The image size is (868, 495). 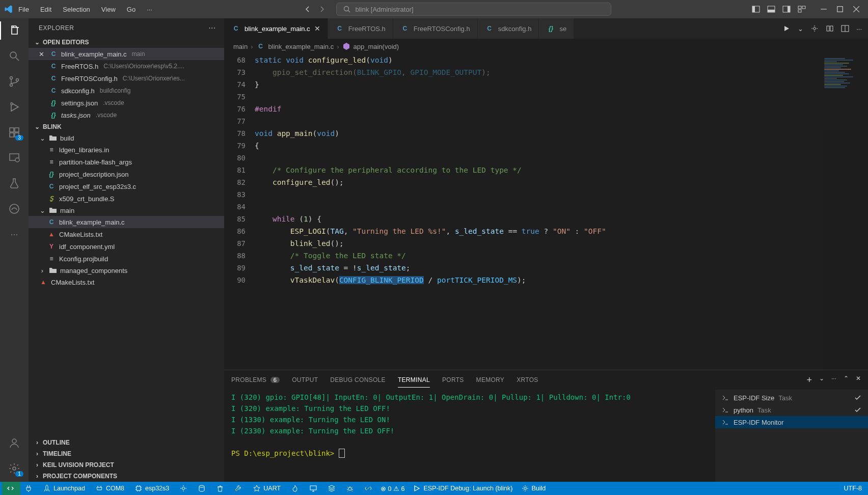 I want to click on menu-file: File, so click(x=23, y=9).